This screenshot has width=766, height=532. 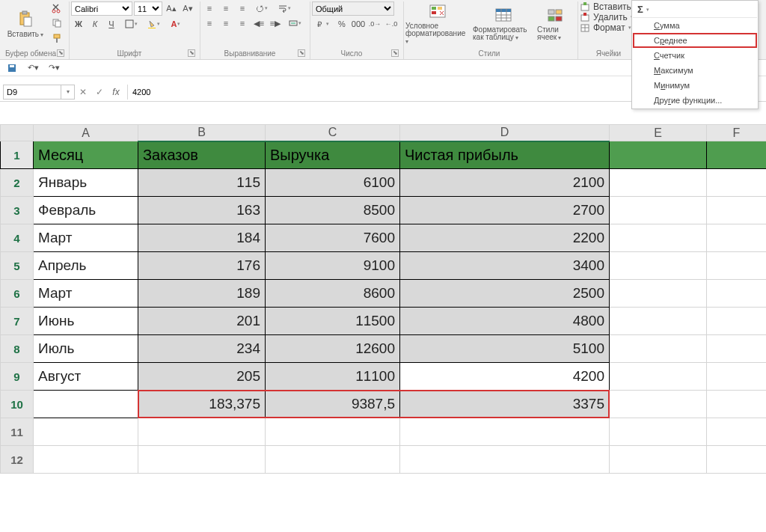 What do you see at coordinates (226, 8) in the screenshot?
I see `align-middle-button: ≡` at bounding box center [226, 8].